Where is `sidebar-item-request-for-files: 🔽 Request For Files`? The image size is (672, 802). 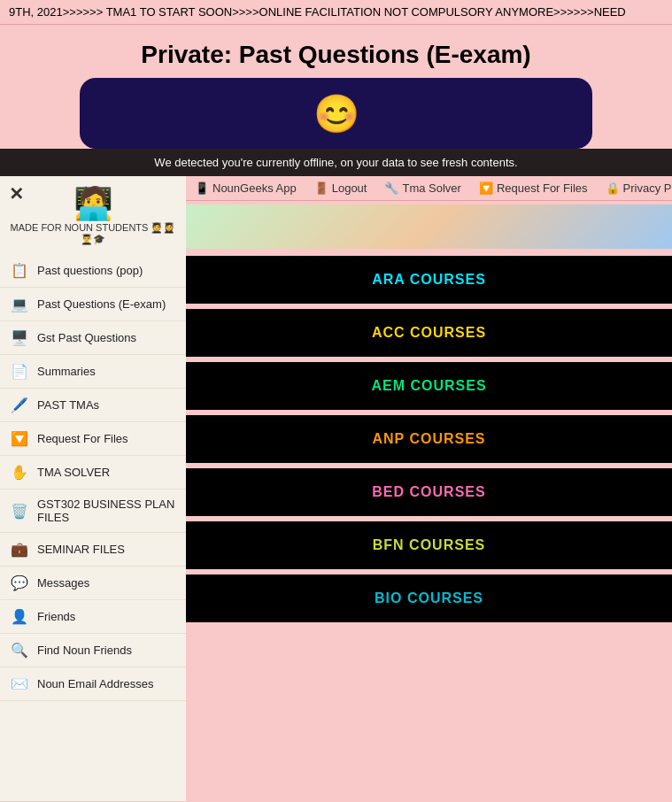
sidebar-item-request-for-files: 🔽 Request For Files is located at coordinates (93, 439).